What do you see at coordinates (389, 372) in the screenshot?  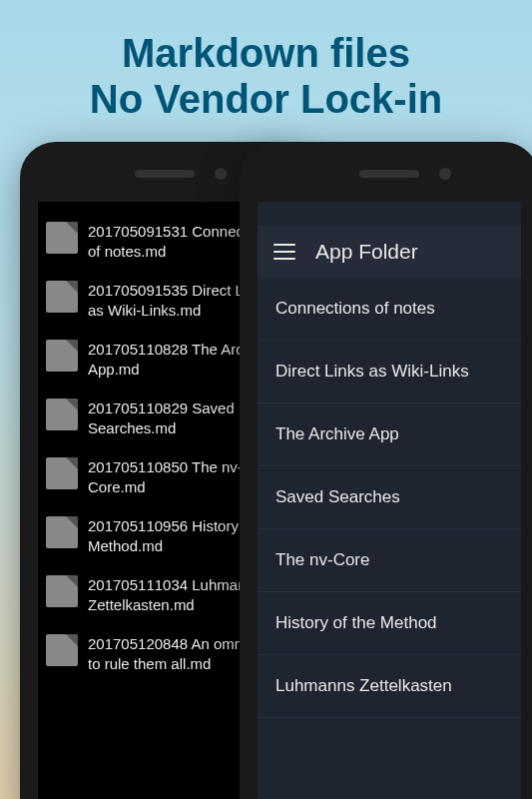 I see `note-item: Direct Links as Wiki-Links` at bounding box center [389, 372].